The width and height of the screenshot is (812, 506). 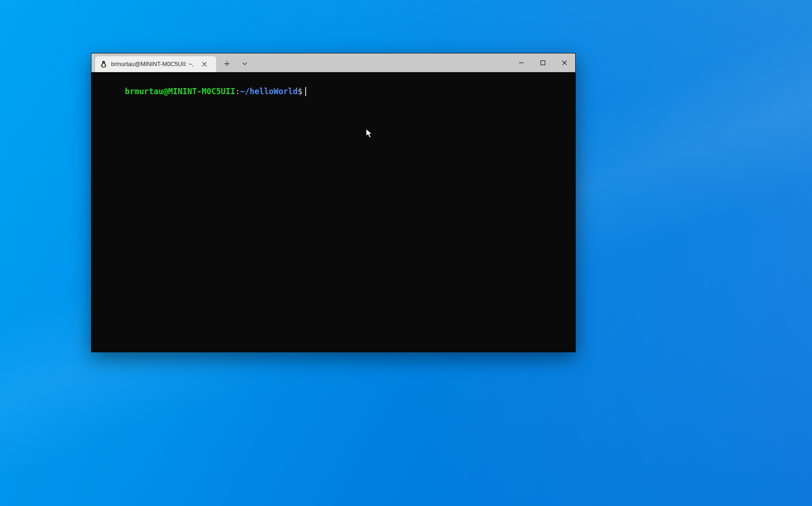 What do you see at coordinates (521, 63) in the screenshot?
I see `minimize-icon` at bounding box center [521, 63].